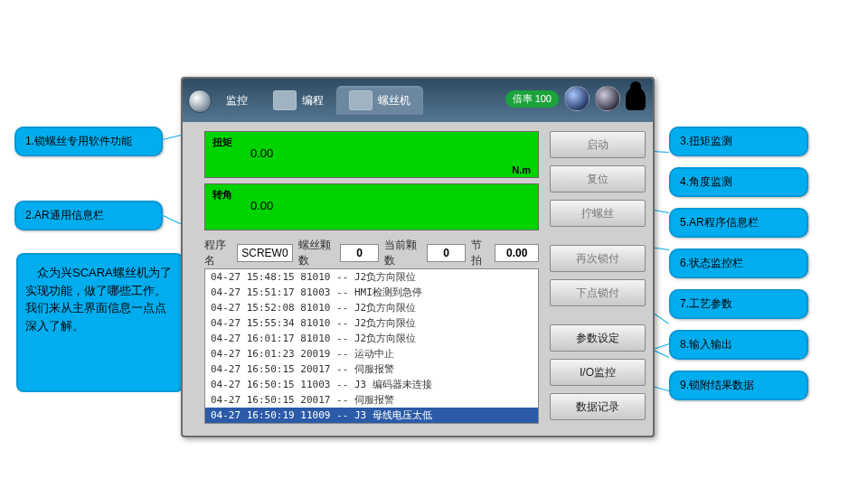 This screenshot has height=488, width=868. Describe the element at coordinates (237, 100) in the screenshot. I see `tab-monitor: 监控` at that location.